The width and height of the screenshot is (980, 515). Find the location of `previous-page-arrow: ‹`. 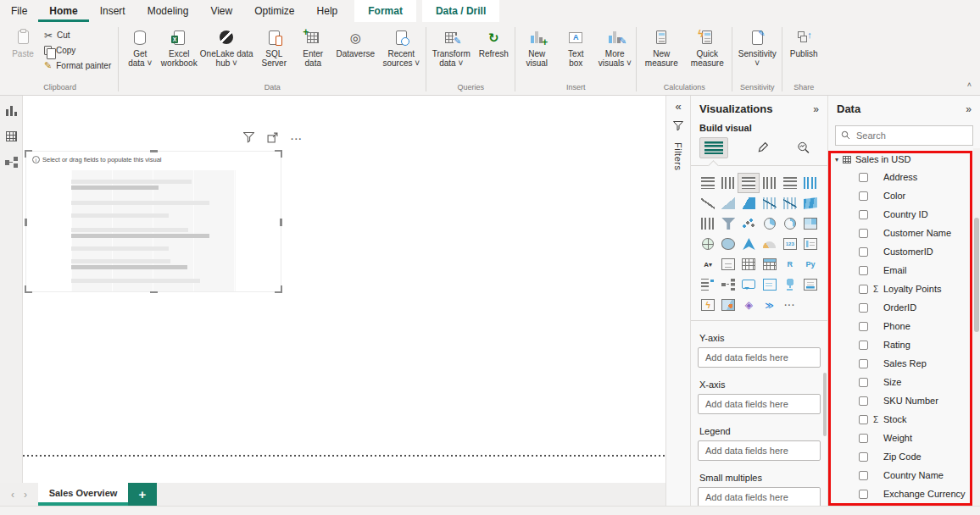

previous-page-arrow: ‹ is located at coordinates (13, 495).